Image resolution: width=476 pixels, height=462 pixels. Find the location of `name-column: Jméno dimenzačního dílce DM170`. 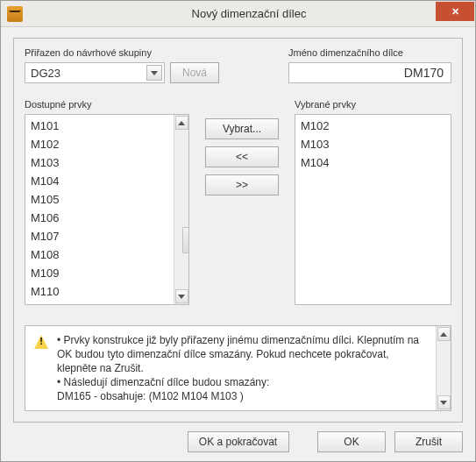

name-column: Jméno dimenzačního dílce DM170 is located at coordinates (370, 65).